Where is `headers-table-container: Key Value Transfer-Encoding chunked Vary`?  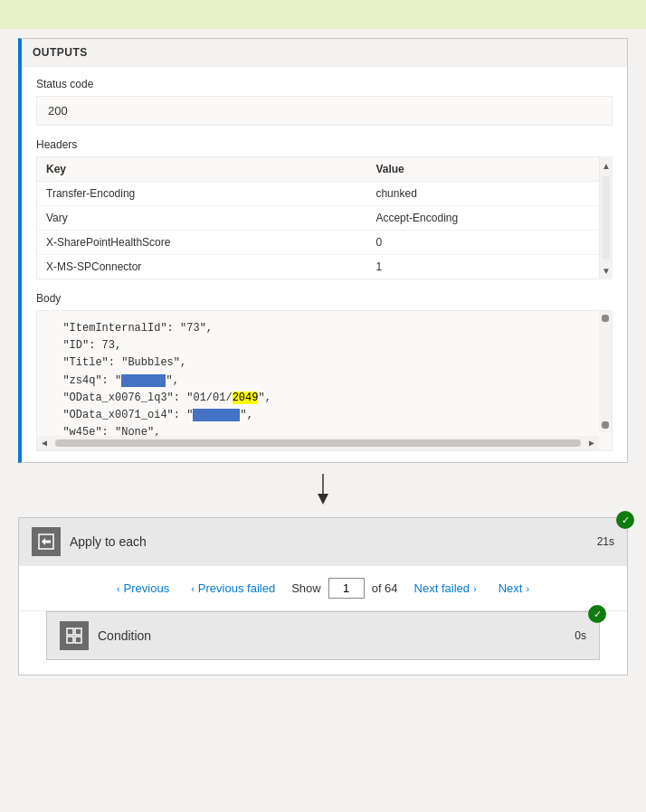
headers-table-container: Key Value Transfer-Encoding chunked Vary is located at coordinates (324, 218).